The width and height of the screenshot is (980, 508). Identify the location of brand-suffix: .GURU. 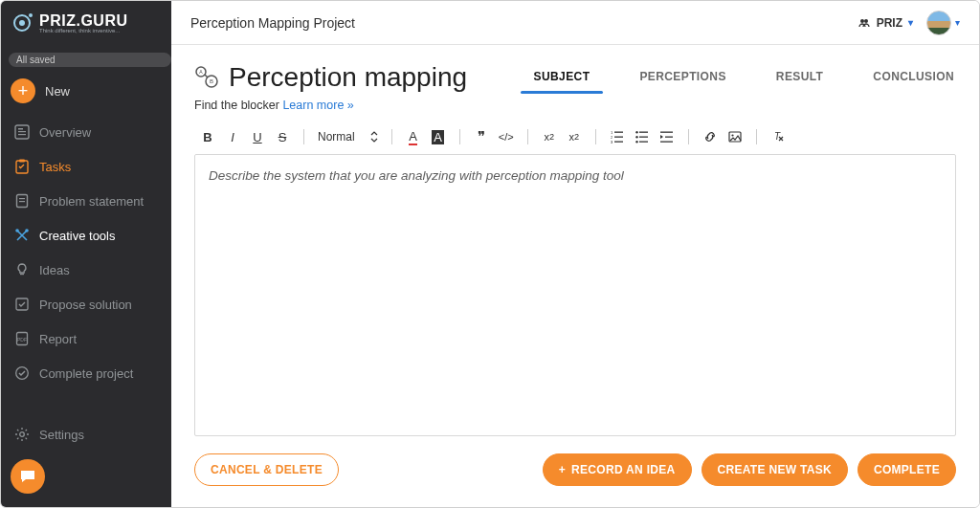
(101, 21).